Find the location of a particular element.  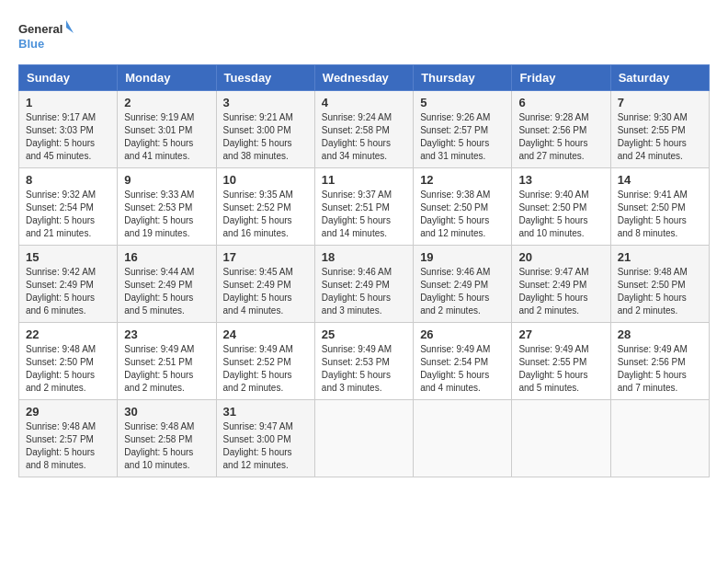

day-info: Sunrise: 9:37 AMSunset: 2:51 PMDaylight:… is located at coordinates (357, 213).